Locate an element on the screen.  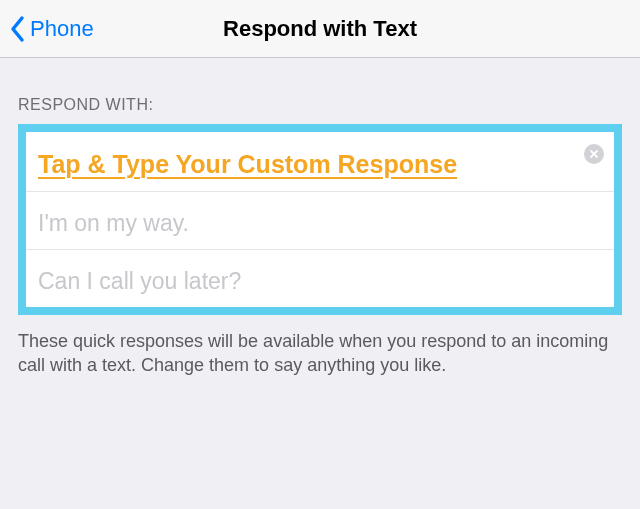
back-button: Phone is located at coordinates (52, 29).